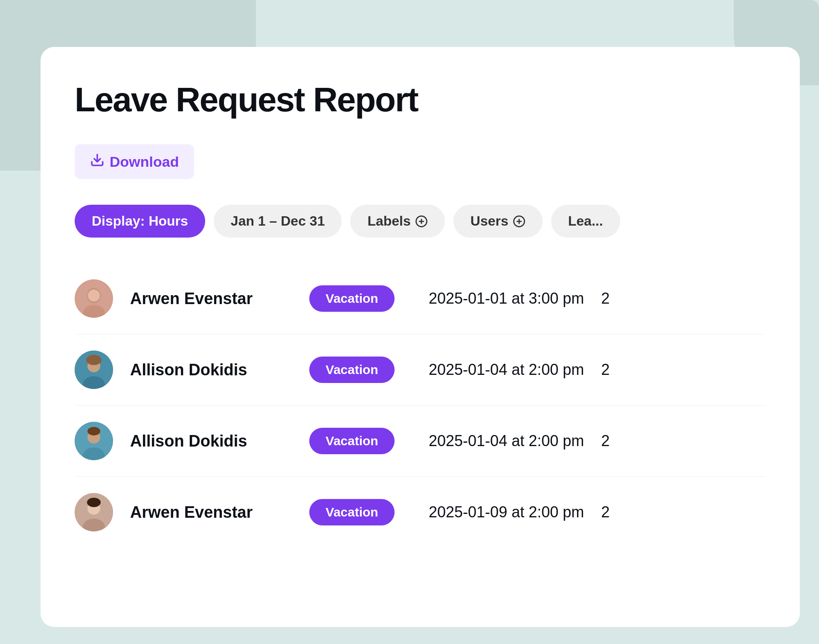  I want to click on download-label: Download, so click(144, 162).